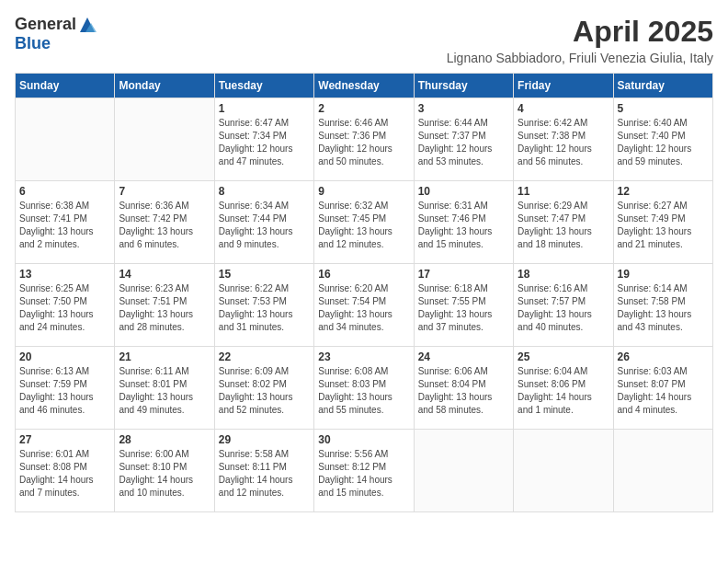 The width and height of the screenshot is (728, 563). Describe the element at coordinates (364, 40) in the screenshot. I see `page-header: General Blue April 2025 Lignano Sabbiado…` at that location.